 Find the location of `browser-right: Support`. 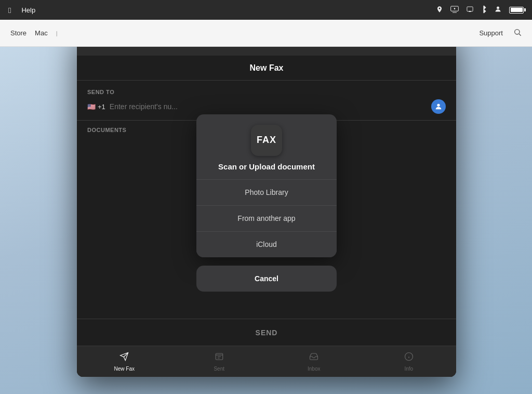

browser-right: Support is located at coordinates (500, 33).